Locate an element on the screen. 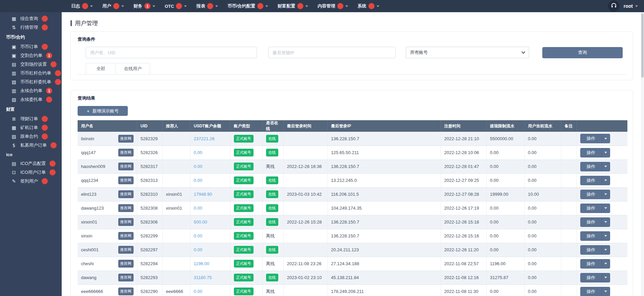 The width and height of the screenshot is (644, 296). nav-menu-item: OTC is located at coordinates (176, 6).